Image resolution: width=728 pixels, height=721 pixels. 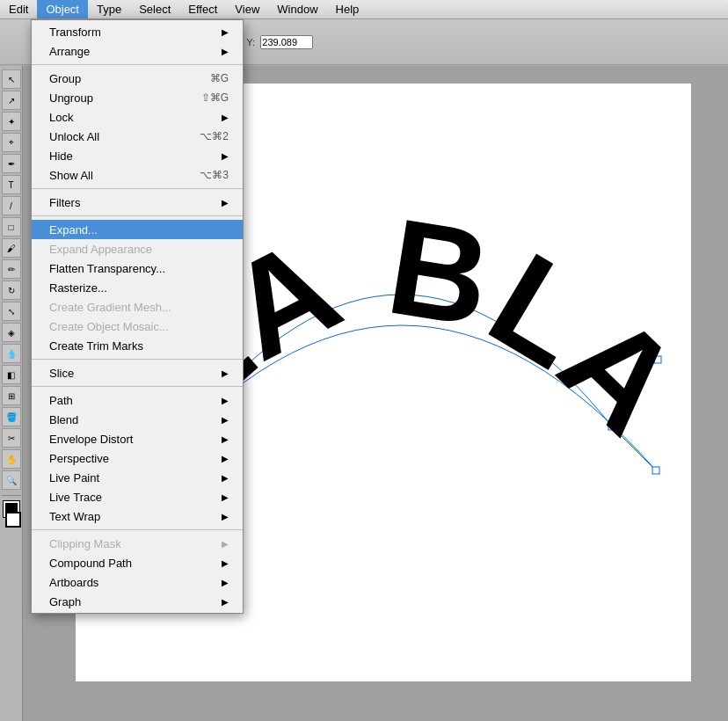 What do you see at coordinates (348, 9) in the screenshot?
I see `menu-help: Help` at bounding box center [348, 9].